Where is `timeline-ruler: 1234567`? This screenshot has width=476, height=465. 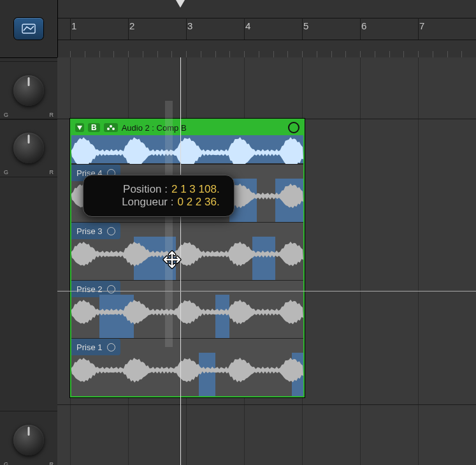
timeline-ruler: 1234567 is located at coordinates (266, 29).